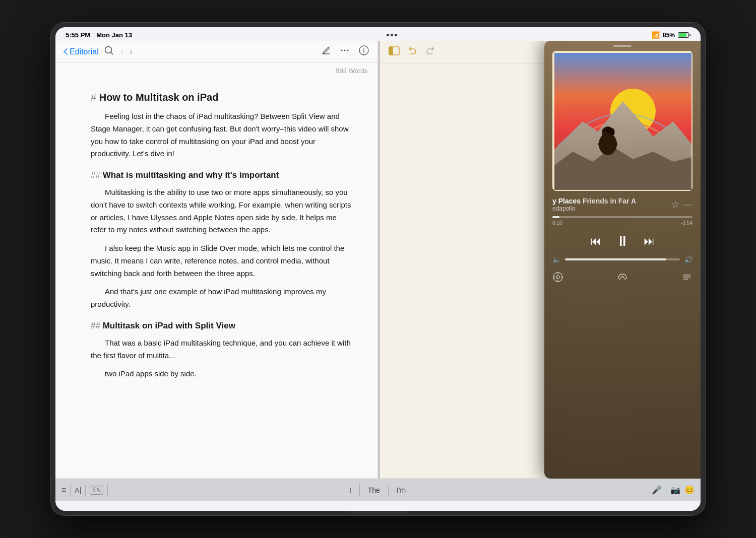  I want to click on language-icon: EN, so click(97, 490).